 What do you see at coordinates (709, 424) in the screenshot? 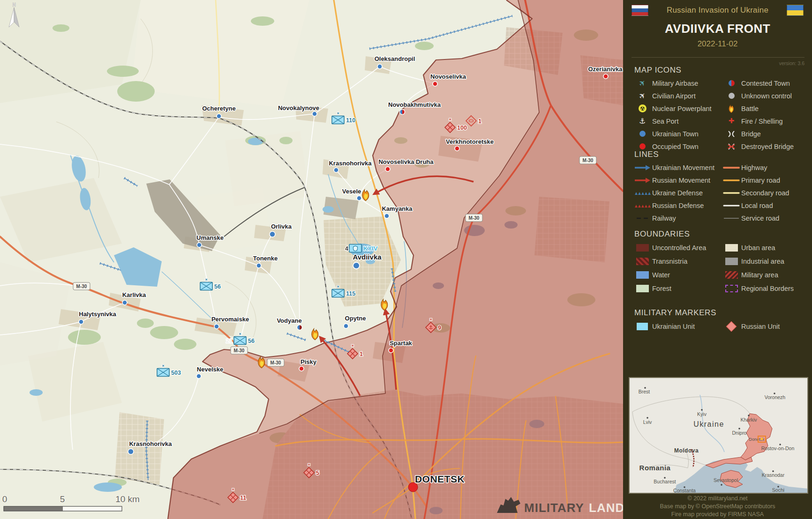
I see `svg-text: Ukraine` at bounding box center [709, 424].